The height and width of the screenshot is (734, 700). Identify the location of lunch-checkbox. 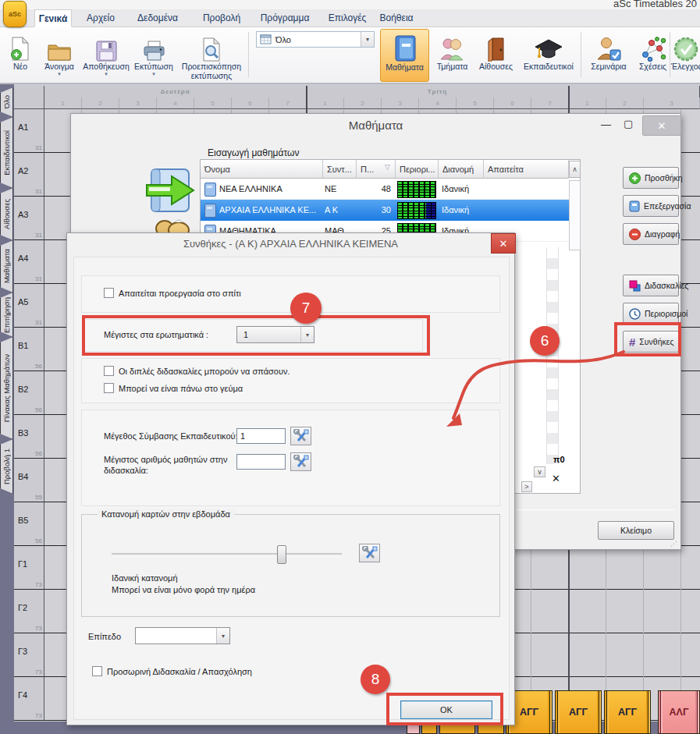
(109, 388).